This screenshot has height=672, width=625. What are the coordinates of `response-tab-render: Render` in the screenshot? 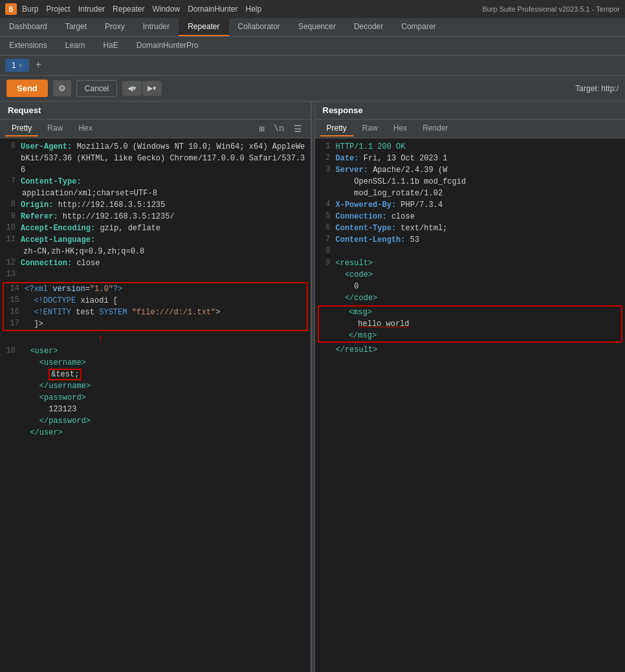 It's located at (435, 129).